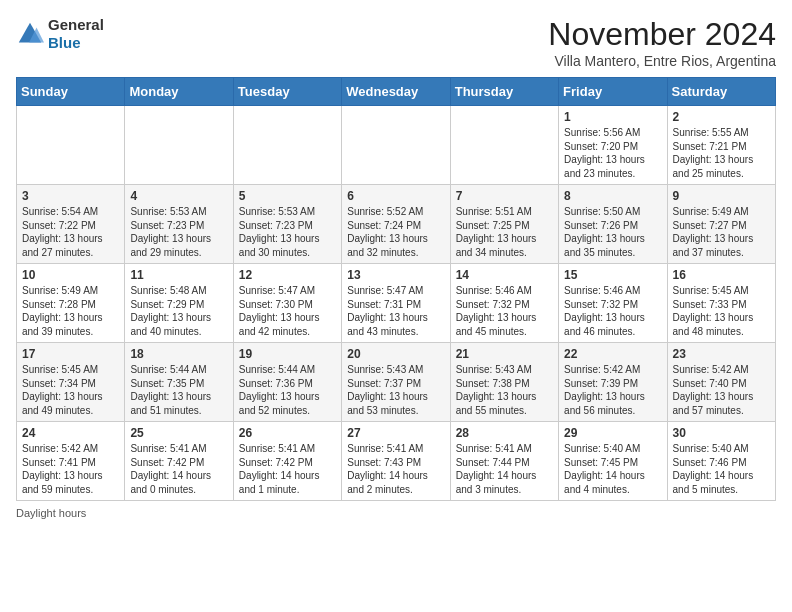  I want to click on calendar-cell: 11Sunrise: 5:48 AM Sunset: 7:29 PM Dayli…, so click(179, 304).